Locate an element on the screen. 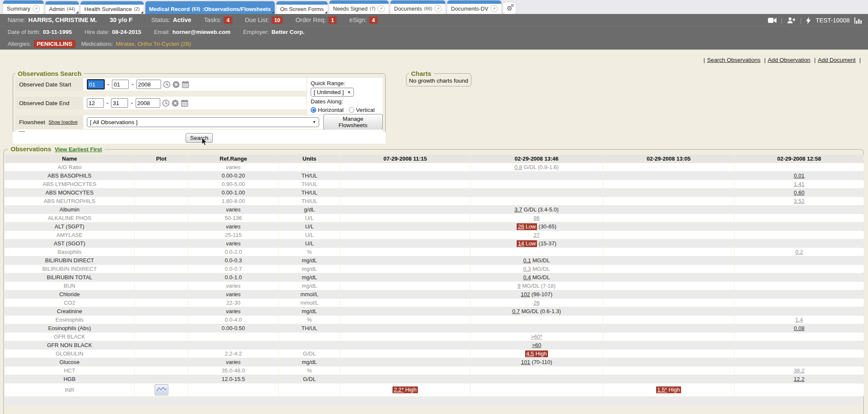 The height and width of the screenshot is (414, 868). medication-link: Miralax is located at coordinates (125, 44).